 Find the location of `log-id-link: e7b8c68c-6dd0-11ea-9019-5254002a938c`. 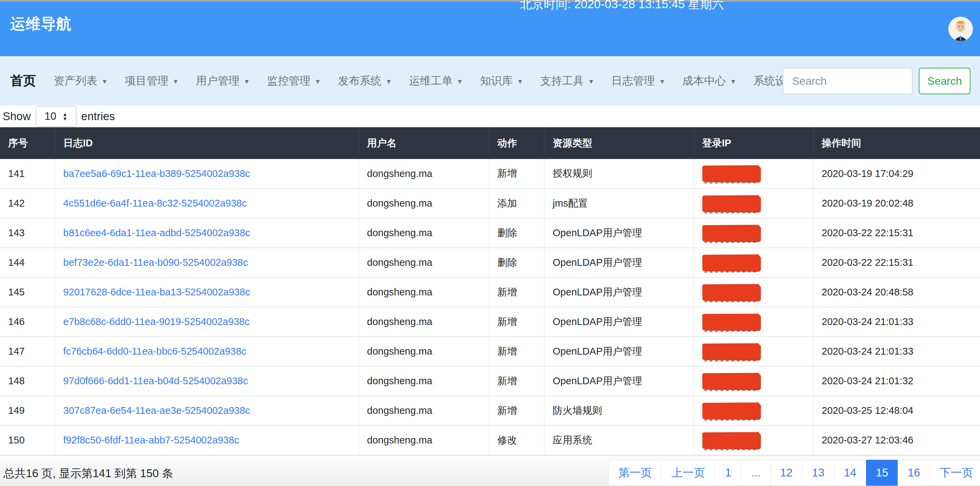

log-id-link: e7b8c68c-6dd0-11ea-9019-5254002a938c is located at coordinates (157, 322).